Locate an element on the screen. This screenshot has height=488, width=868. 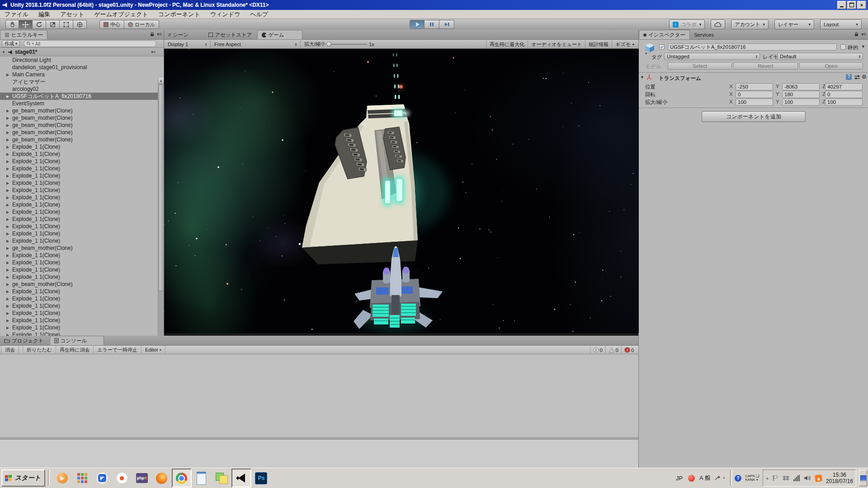
object-name-field: UGSFコルベットA_fix20180716 is located at coordinates (752, 47).